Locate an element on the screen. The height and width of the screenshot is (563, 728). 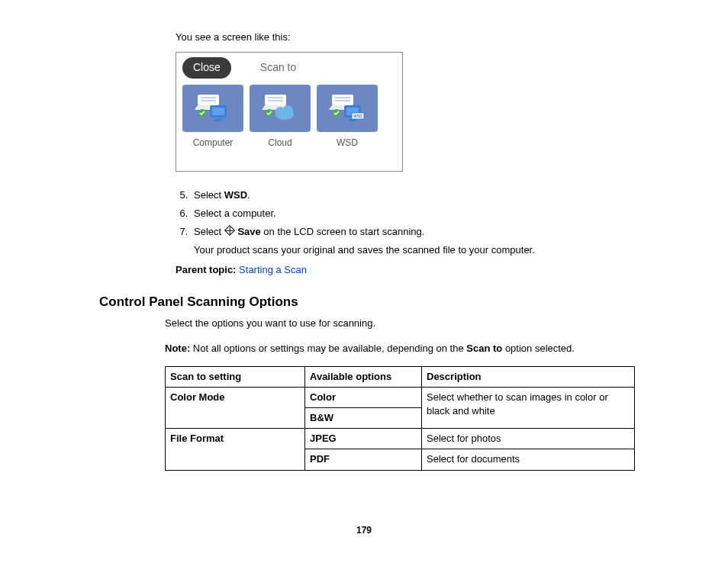
section-heading: Control Panel Scanning Options is located at coordinates (364, 302).